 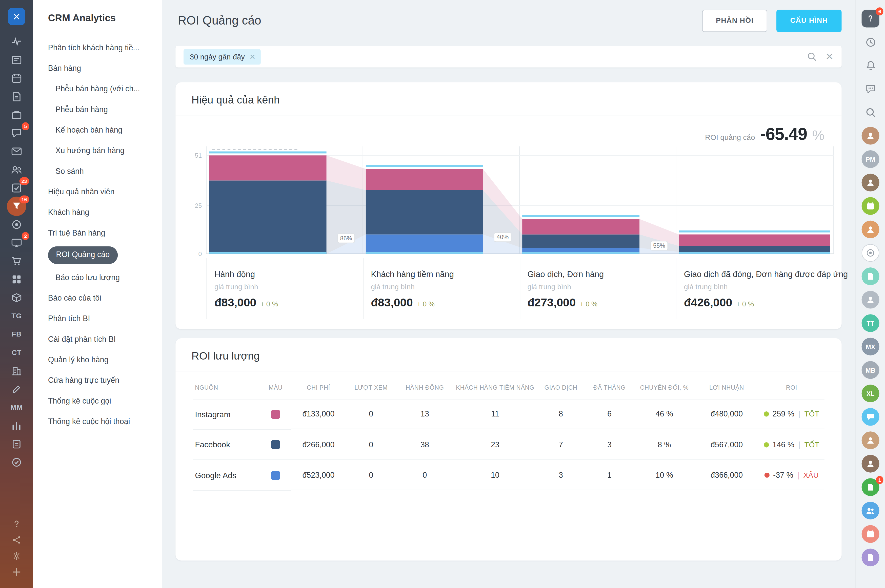 I want to click on table-row: Facebookđ266,00003823738 %đ567,000146 %|…, so click(x=509, y=445).